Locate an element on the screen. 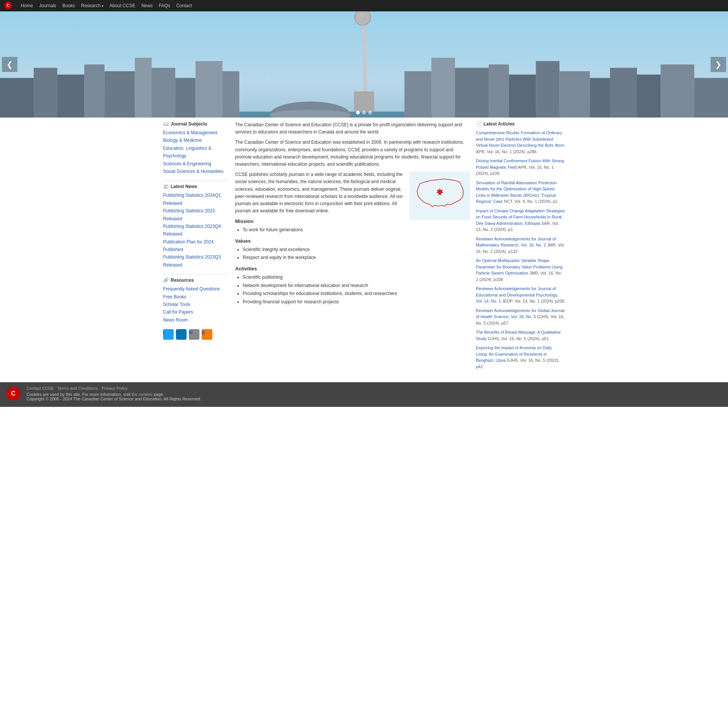 The image size is (728, 728). subject-economics: Economics & Management is located at coordinates (195, 133).